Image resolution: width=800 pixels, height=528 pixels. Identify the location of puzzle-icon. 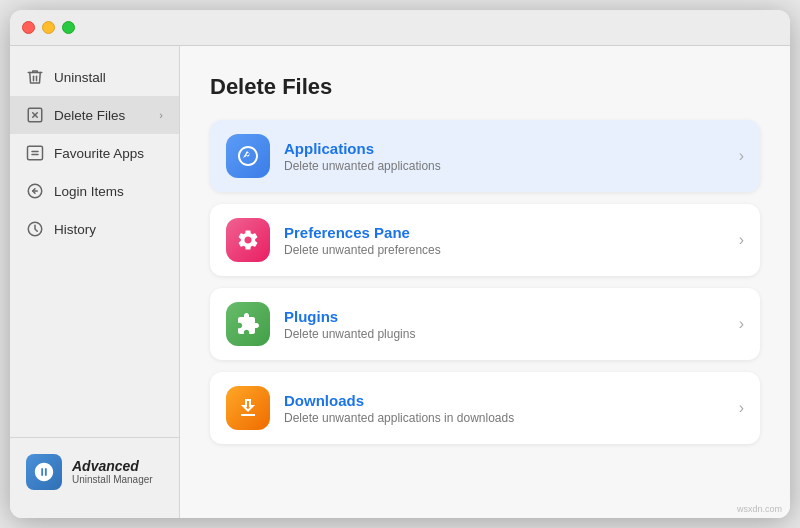
(248, 324).